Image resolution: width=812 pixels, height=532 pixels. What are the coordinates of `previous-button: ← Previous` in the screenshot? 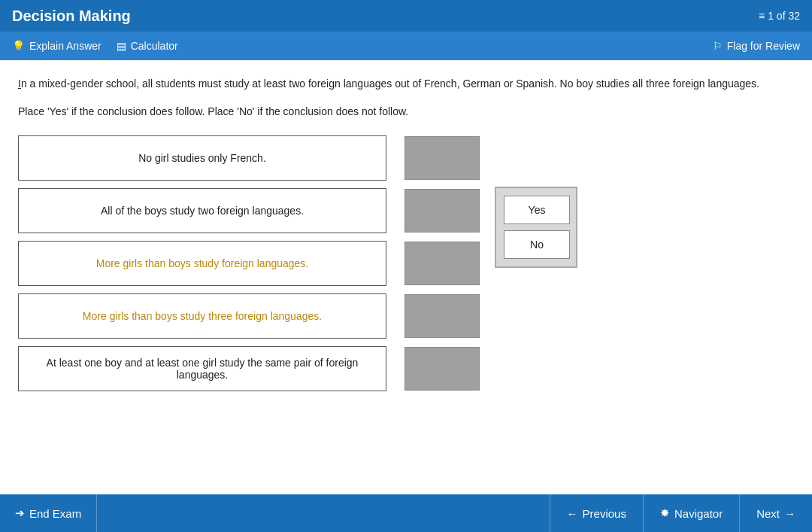 It's located at (596, 513).